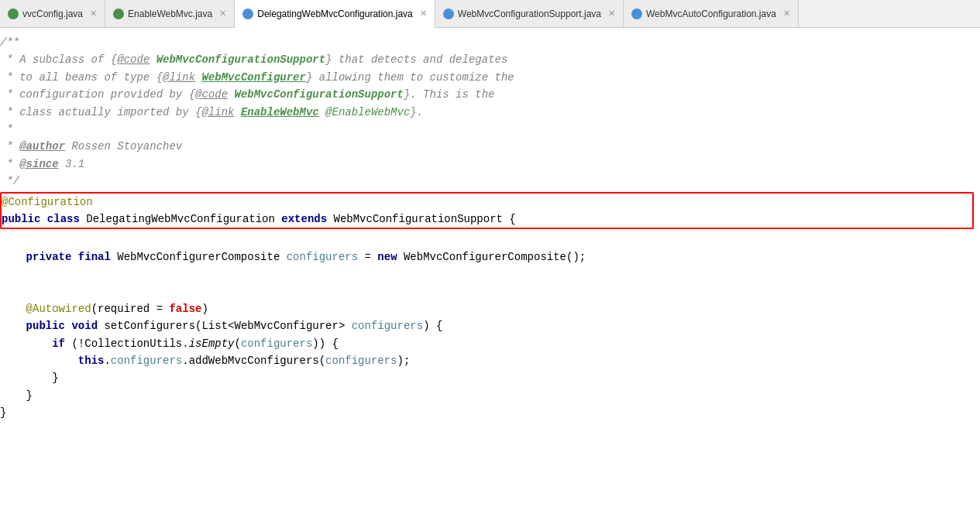 The image size is (980, 514). Describe the element at coordinates (490, 309) in the screenshot. I see `code-line-autowired: @Autowired(required = false)` at that location.